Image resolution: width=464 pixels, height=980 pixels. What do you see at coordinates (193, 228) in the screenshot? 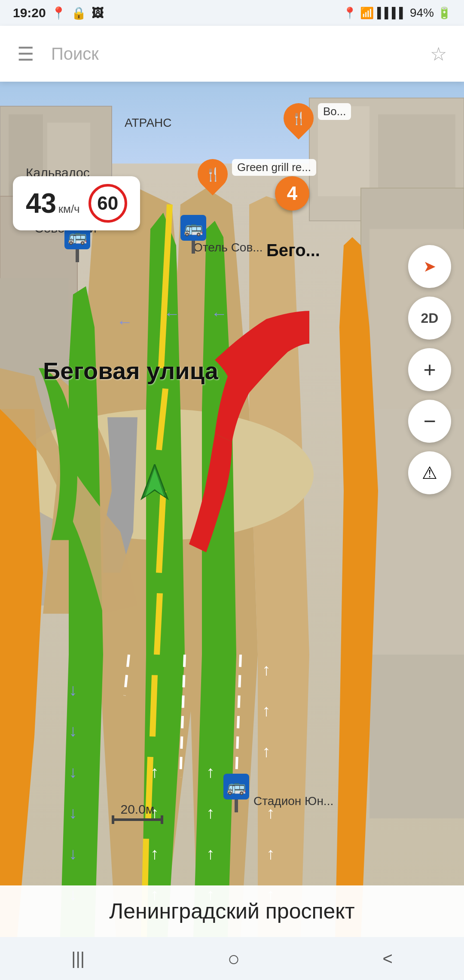
I see `bus-stop-center: 🚌` at bounding box center [193, 228].